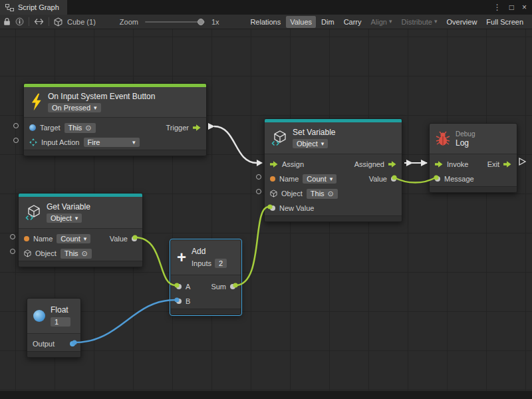  What do you see at coordinates (524, 7) in the screenshot?
I see `close-icon: ×` at bounding box center [524, 7].